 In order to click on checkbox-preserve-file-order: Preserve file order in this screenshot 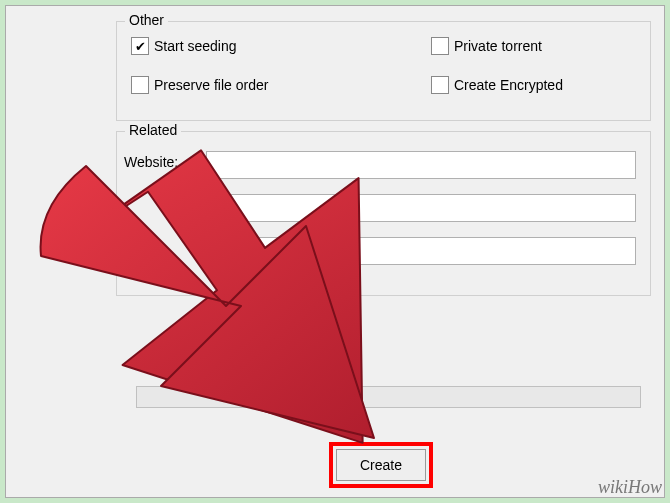, I will do `click(200, 85)`.